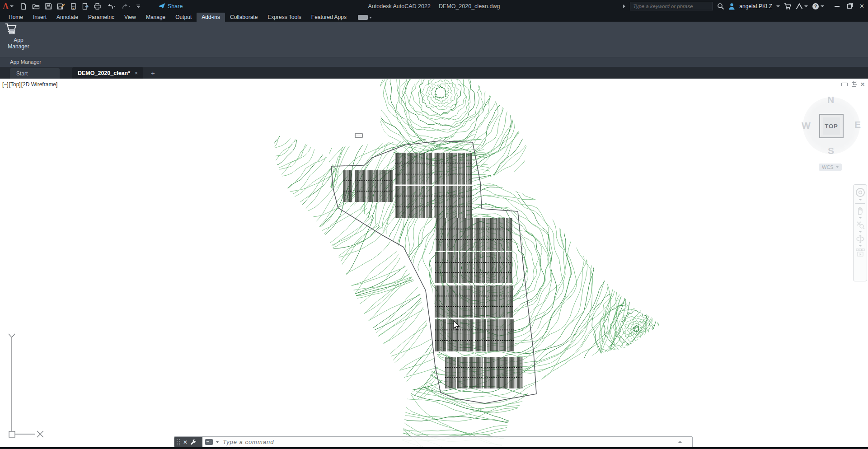  What do you see at coordinates (849, 6) in the screenshot?
I see `restore-button` at bounding box center [849, 6].